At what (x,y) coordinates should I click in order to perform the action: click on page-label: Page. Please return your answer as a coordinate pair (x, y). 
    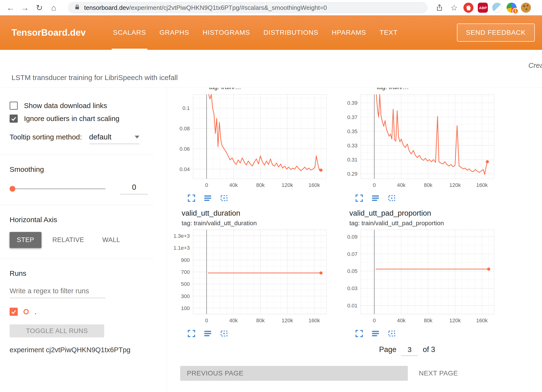
    Looking at the image, I should click on (388, 350).